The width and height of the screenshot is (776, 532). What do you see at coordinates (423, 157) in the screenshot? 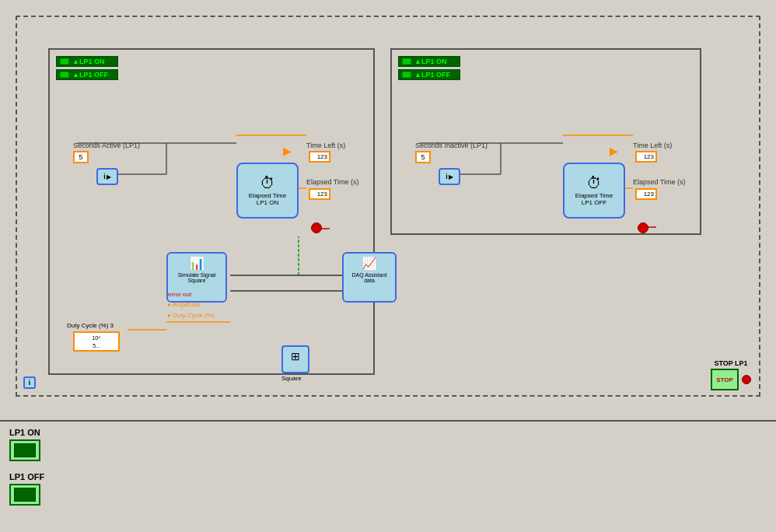
I see `seconds-inactive-value: 5` at bounding box center [423, 157].